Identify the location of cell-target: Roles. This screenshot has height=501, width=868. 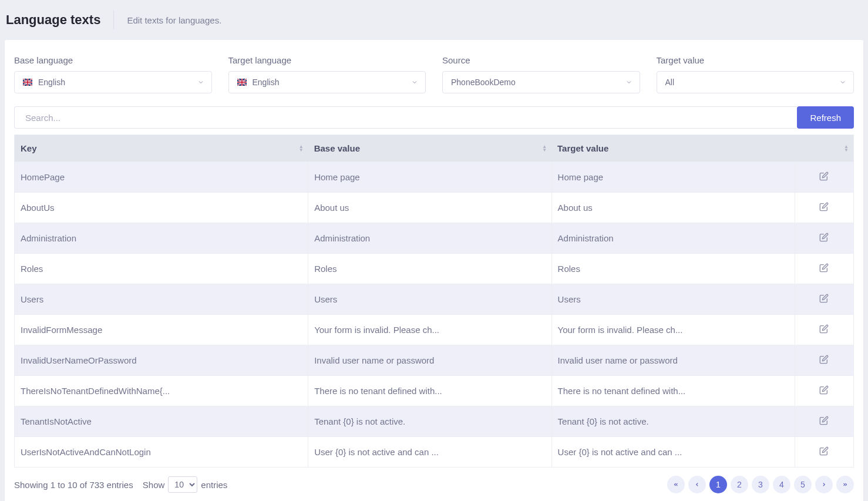
(673, 269).